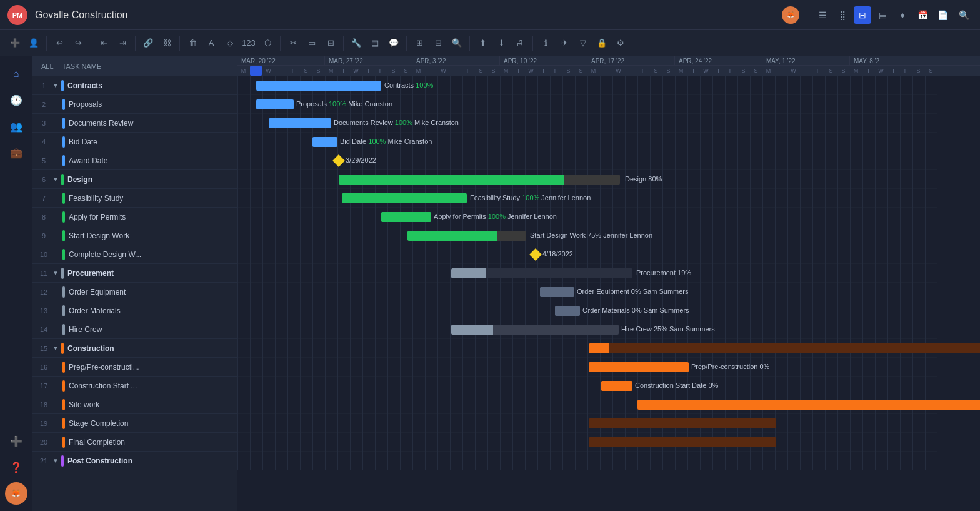 Image resolution: width=980 pixels, height=511 pixels. I want to click on undo-button: ↩, so click(59, 43).